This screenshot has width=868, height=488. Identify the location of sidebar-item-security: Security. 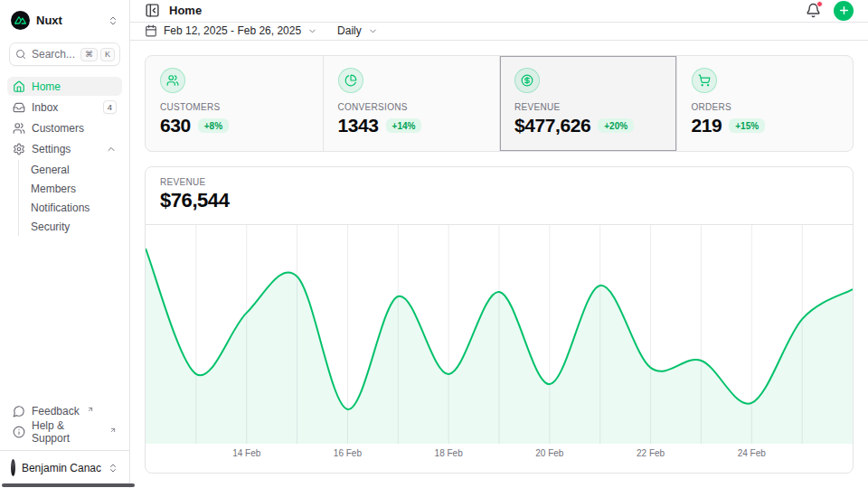
(71, 226).